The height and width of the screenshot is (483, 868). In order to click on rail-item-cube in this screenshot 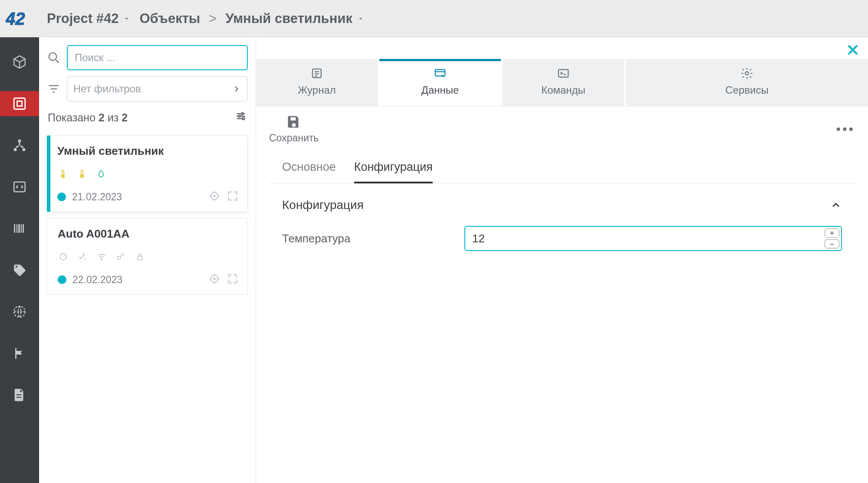, I will do `click(20, 62)`.